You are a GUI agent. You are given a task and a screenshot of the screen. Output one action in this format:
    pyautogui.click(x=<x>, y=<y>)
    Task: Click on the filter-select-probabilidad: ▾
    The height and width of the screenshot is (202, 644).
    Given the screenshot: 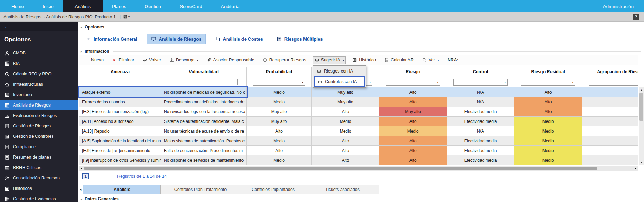 What is the action you would take?
    pyautogui.click(x=279, y=82)
    